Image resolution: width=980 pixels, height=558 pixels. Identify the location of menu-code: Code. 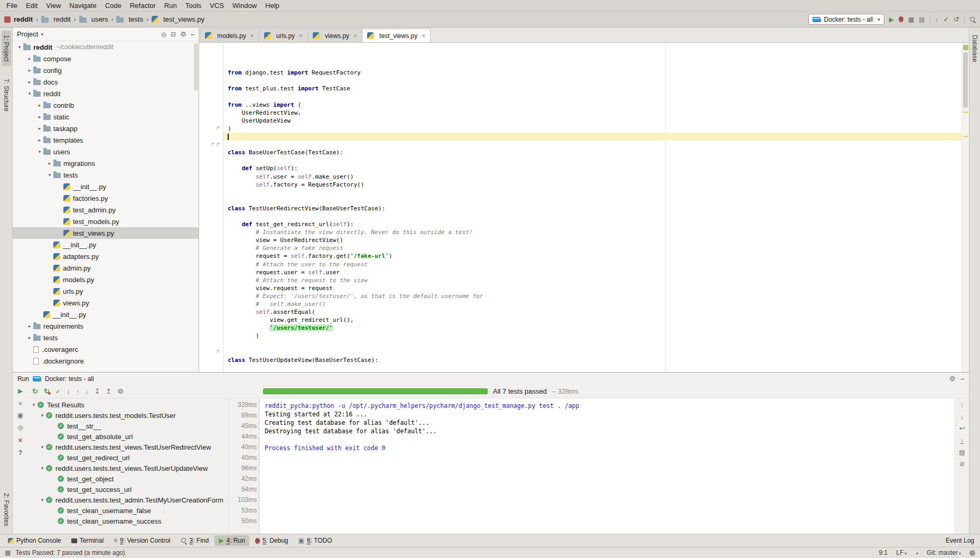
(113, 5).